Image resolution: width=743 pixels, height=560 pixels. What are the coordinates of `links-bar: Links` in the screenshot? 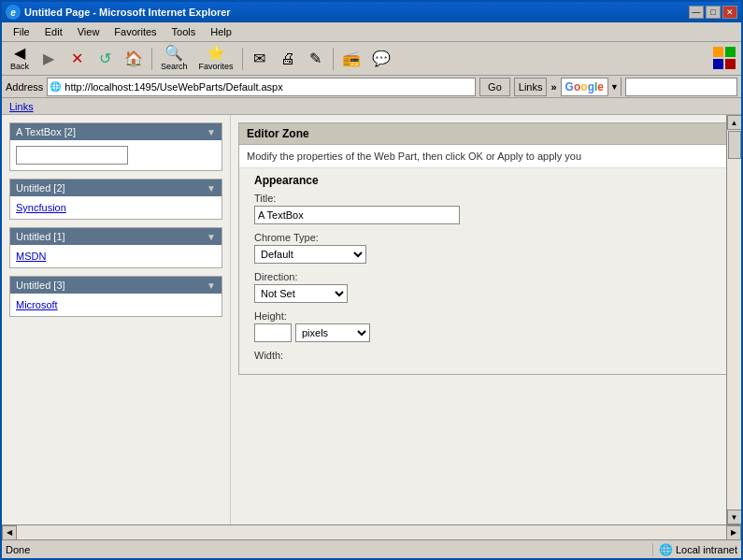 It's located at (372, 107).